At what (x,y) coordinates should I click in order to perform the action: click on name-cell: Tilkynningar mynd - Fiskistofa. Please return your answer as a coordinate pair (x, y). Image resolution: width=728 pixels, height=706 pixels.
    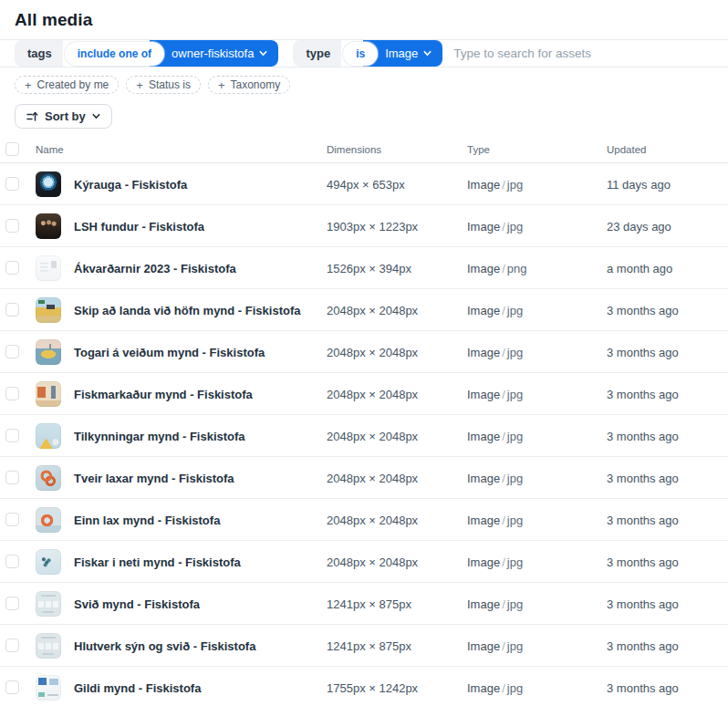
    Looking at the image, I should click on (201, 436).